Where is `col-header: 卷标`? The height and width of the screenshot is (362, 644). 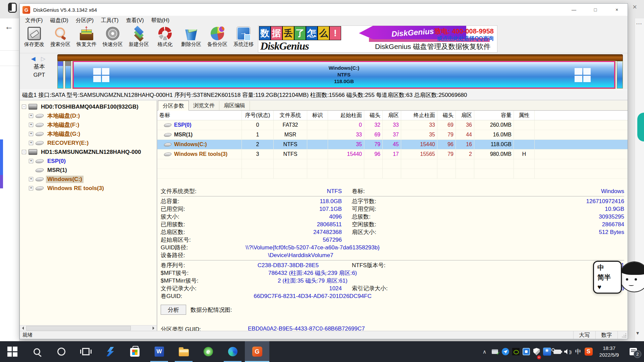
col-header: 卷标 is located at coordinates (200, 115).